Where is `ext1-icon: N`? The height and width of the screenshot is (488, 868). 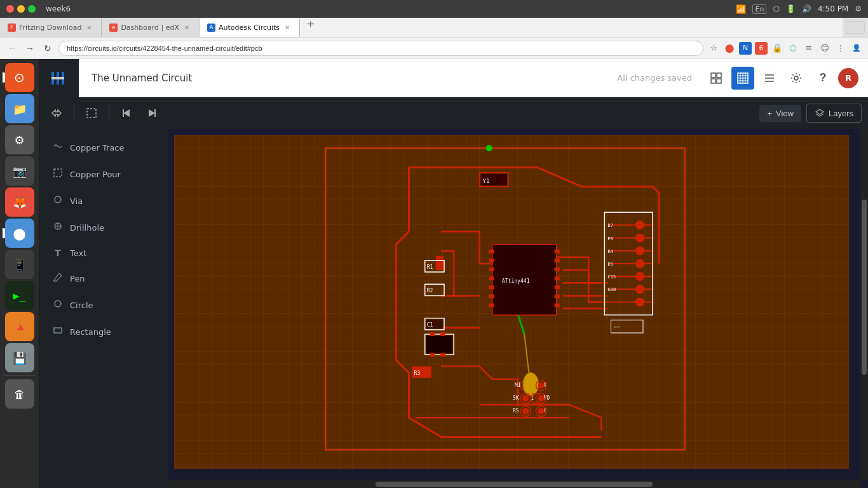 ext1-icon: N is located at coordinates (745, 48).